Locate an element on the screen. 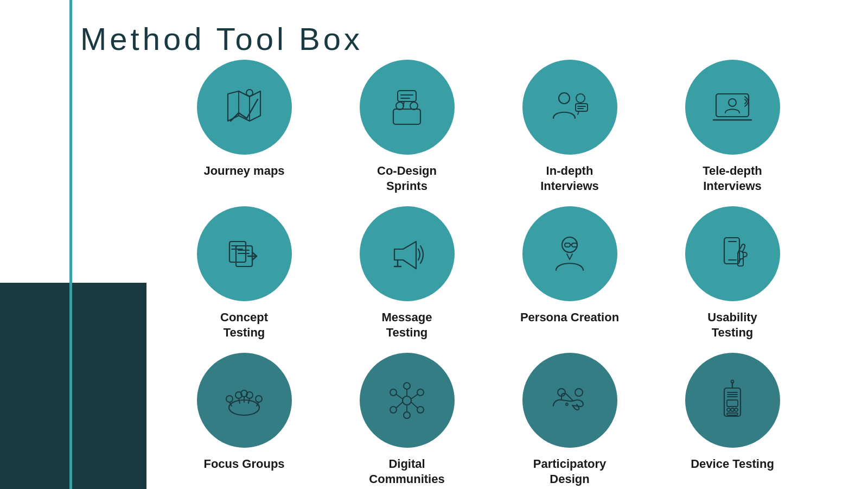 Image resolution: width=868 pixels, height=489 pixels. list-item: MessageTesting is located at coordinates (407, 277).